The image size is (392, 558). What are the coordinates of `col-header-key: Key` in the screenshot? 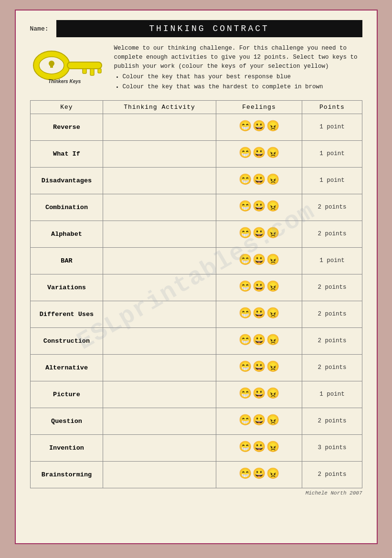 It's located at (67, 107).